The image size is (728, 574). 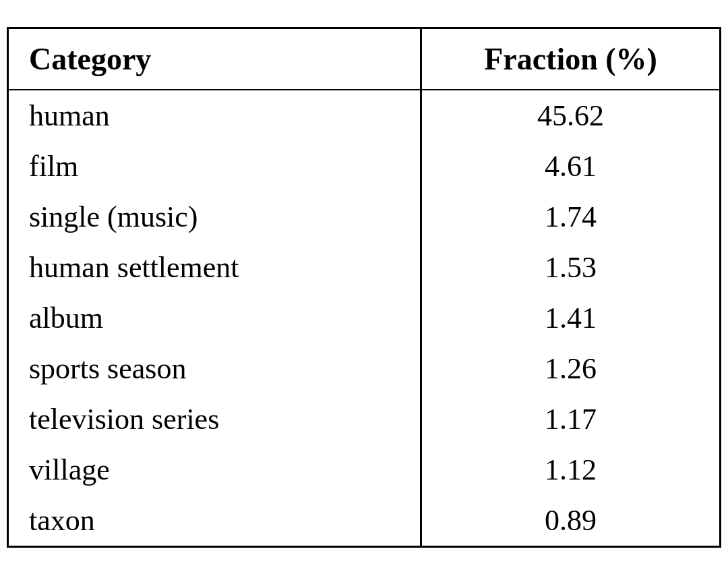 What do you see at coordinates (364, 368) in the screenshot?
I see `table-row: sports season1.26` at bounding box center [364, 368].